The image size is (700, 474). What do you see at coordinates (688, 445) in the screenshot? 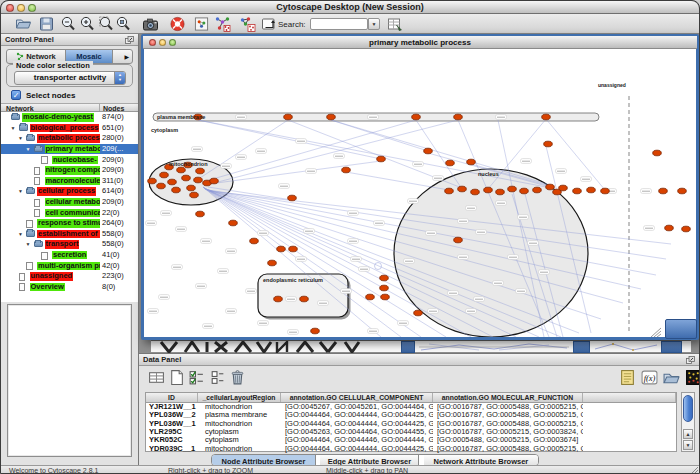
I see `scroll-down-arrow-icon: ▼` at bounding box center [688, 445].